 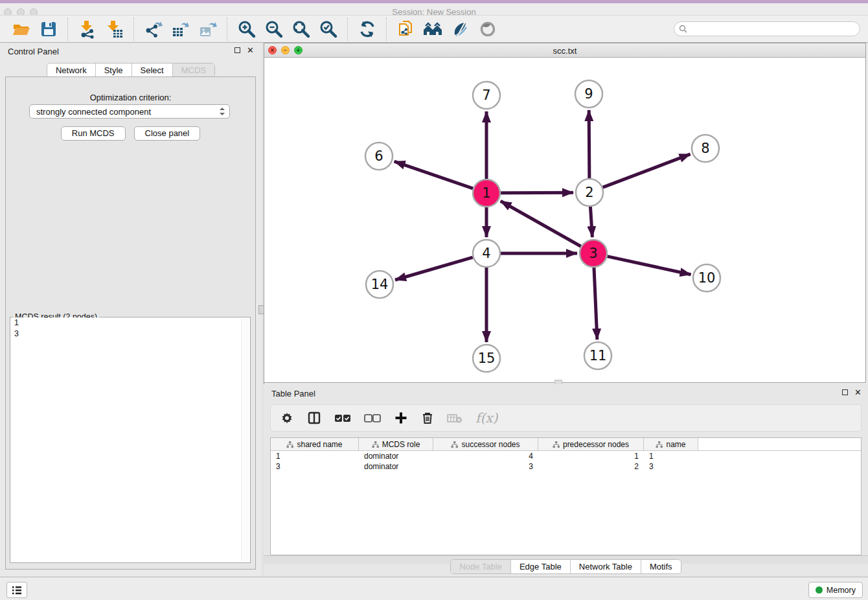 What do you see at coordinates (247, 29) in the screenshot?
I see `zoom-in-icon` at bounding box center [247, 29].